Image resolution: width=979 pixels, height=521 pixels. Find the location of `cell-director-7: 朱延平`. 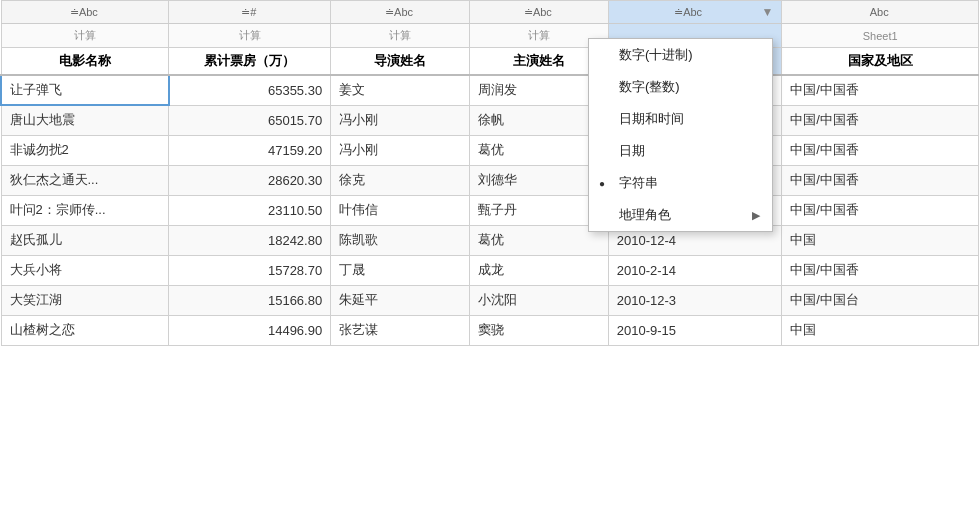

cell-director-7: 朱延平 is located at coordinates (400, 300).